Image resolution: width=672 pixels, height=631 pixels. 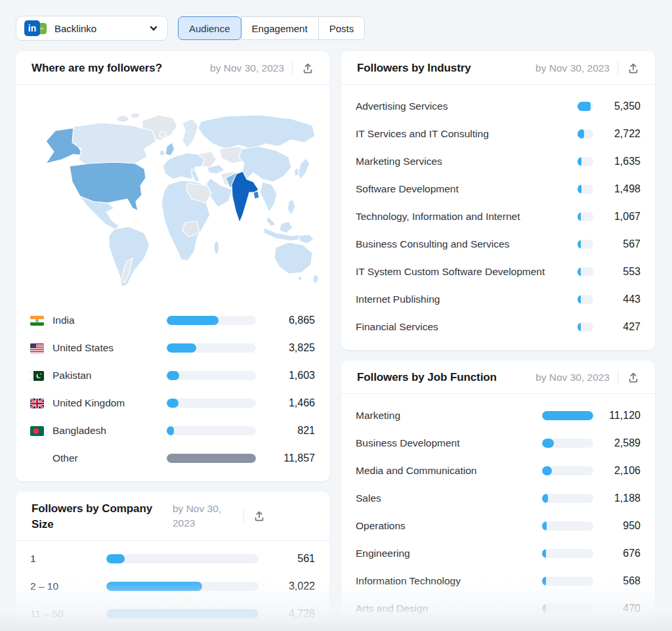 I want to click on flag-united-states-icon, so click(x=37, y=348).